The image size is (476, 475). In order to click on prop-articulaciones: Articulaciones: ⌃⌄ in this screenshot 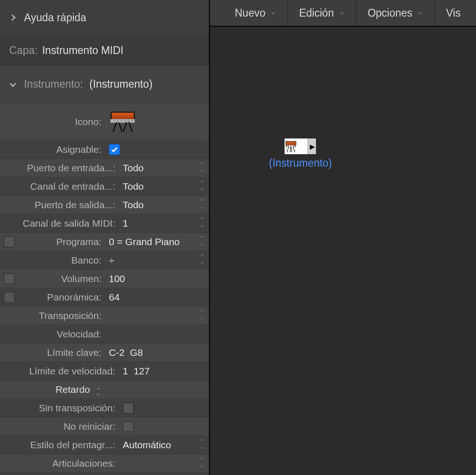, I will do `click(104, 463)`.